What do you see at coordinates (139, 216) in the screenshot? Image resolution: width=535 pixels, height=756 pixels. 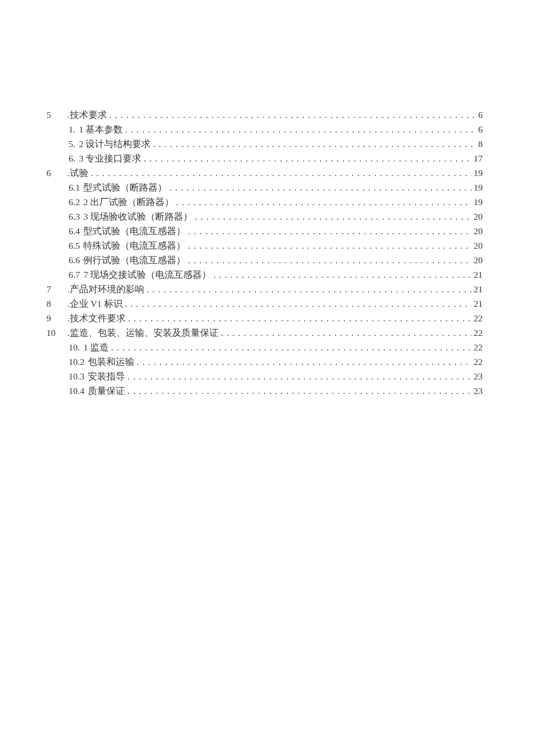 I see `toc-entry-label: 3 现场验收试验（断路器）` at bounding box center [139, 216].